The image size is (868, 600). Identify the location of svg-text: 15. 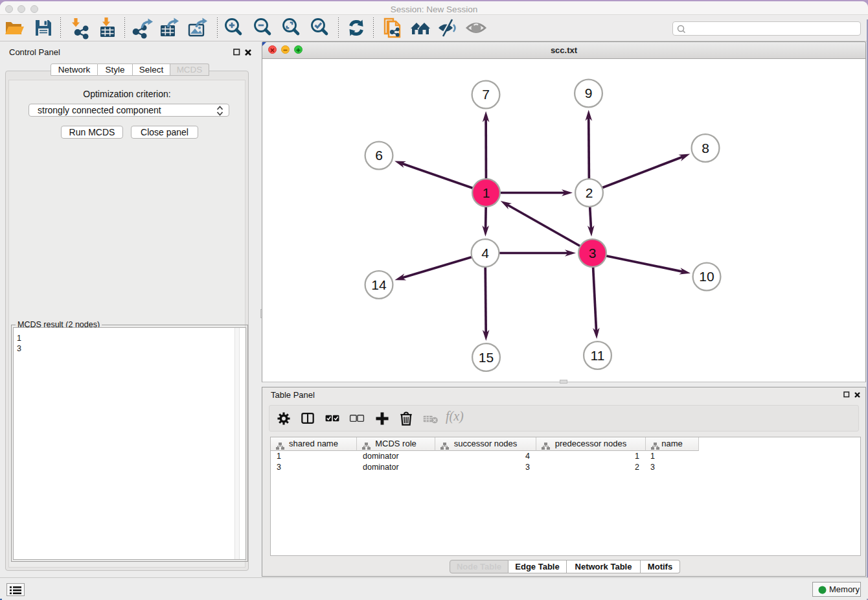
(486, 358).